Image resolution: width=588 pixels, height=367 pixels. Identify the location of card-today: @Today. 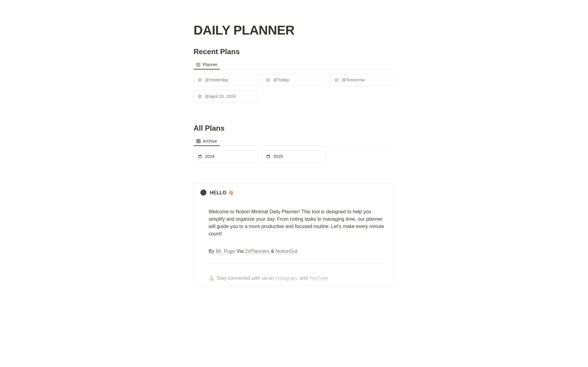
(294, 80).